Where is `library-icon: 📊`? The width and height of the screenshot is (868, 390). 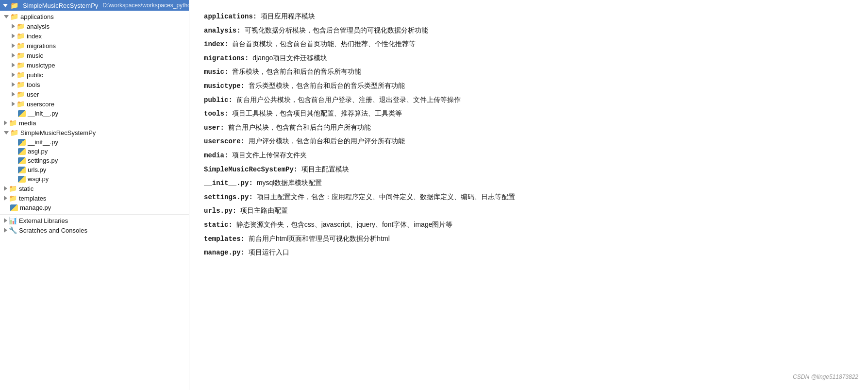 library-icon: 📊 is located at coordinates (13, 220).